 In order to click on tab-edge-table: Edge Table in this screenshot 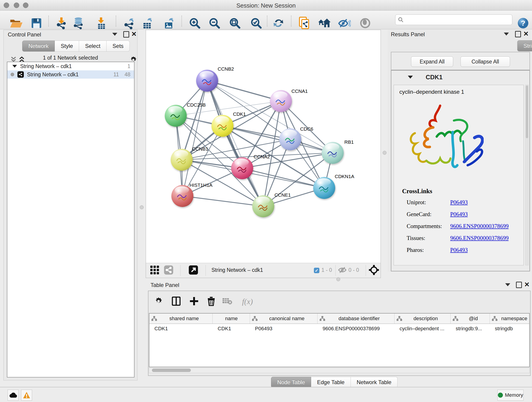, I will do `click(331, 382)`.